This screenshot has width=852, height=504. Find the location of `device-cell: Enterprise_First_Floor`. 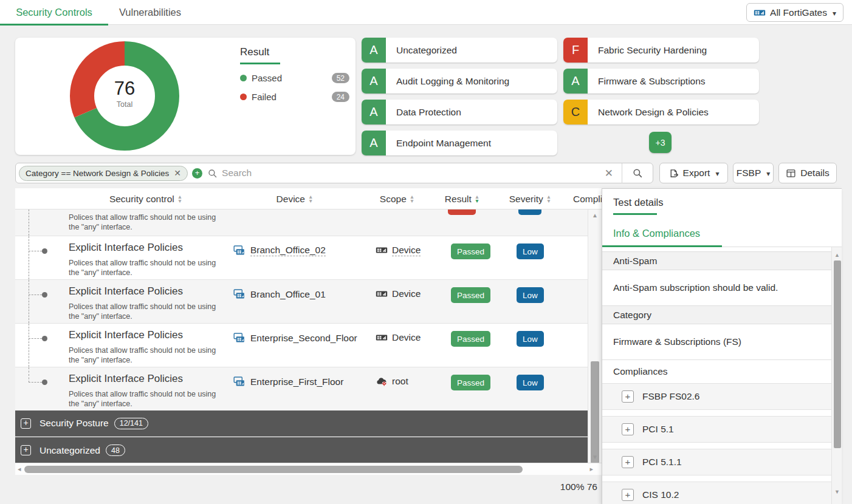

device-cell: Enterprise_First_Floor is located at coordinates (288, 381).